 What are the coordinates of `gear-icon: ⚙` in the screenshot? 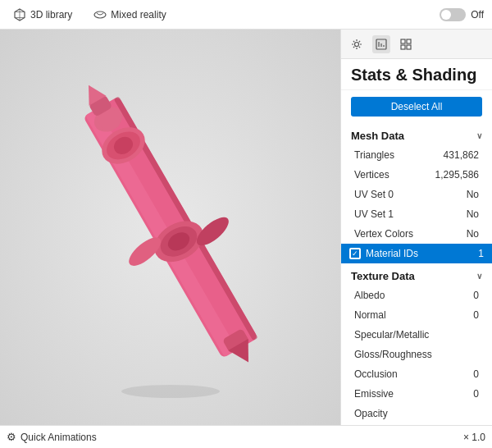 It's located at (11, 437).